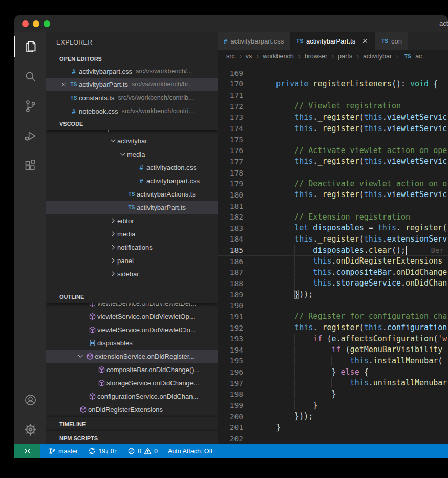 This screenshot has width=448, height=478. What do you see at coordinates (30, 165) in the screenshot?
I see `activity-bar-extensions-button` at bounding box center [30, 165].